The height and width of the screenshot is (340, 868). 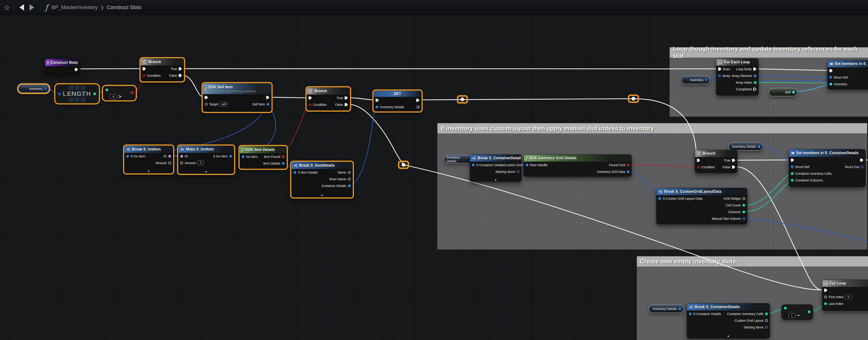 What do you see at coordinates (785, 308) in the screenshot?
I see `subtract-in-a-pin` at bounding box center [785, 308].